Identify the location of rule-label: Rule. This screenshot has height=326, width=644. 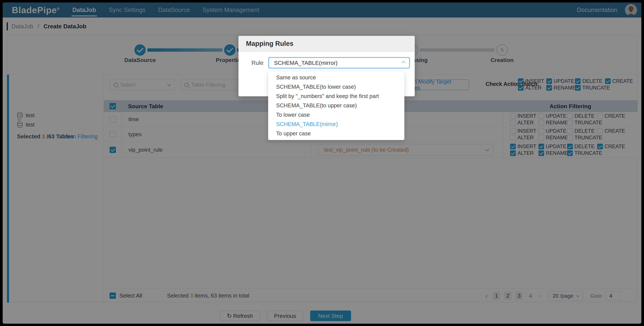
(254, 63).